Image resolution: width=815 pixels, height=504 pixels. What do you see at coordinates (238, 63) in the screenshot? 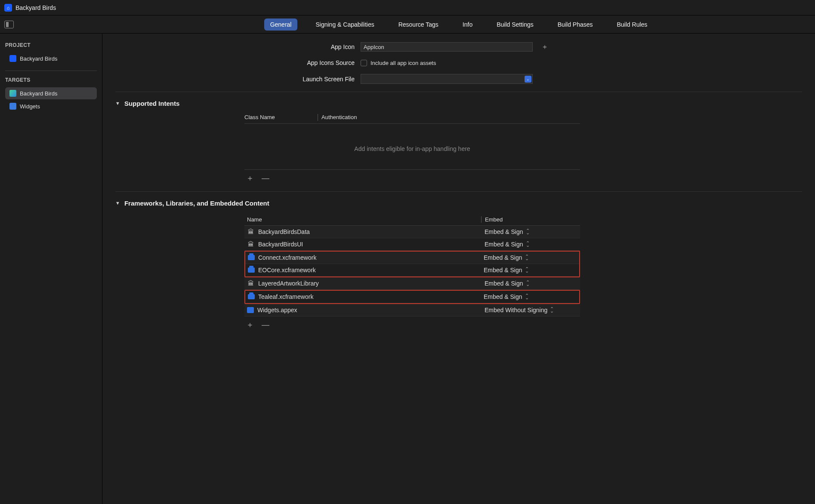
I see `app-icons-source-label: App Icons Source` at bounding box center [238, 63].